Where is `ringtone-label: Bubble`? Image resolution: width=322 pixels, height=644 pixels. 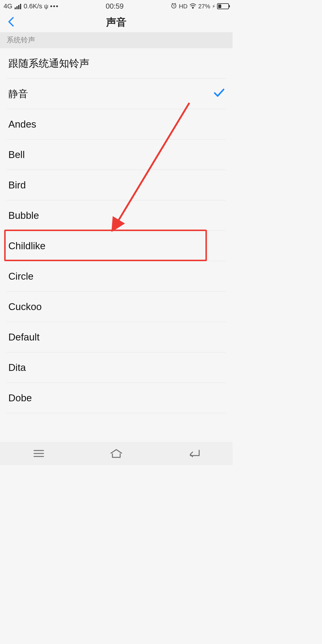 ringtone-label: Bubble is located at coordinates (24, 216).